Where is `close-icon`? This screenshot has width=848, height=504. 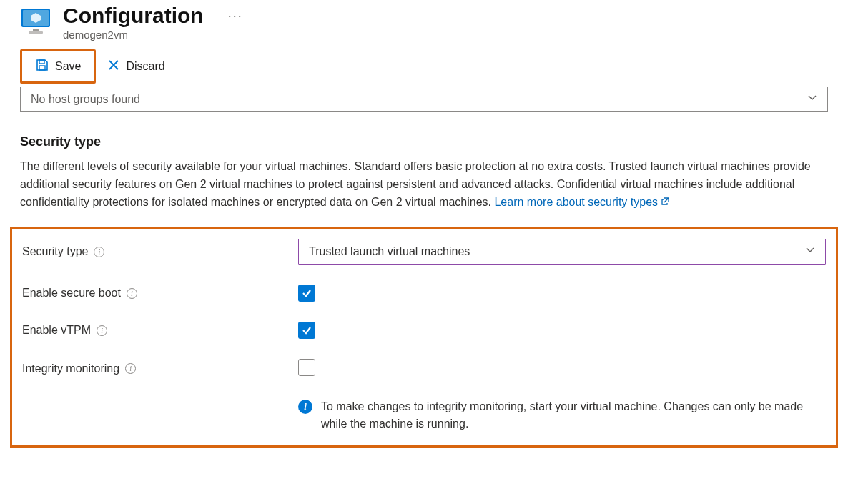 close-icon is located at coordinates (114, 66).